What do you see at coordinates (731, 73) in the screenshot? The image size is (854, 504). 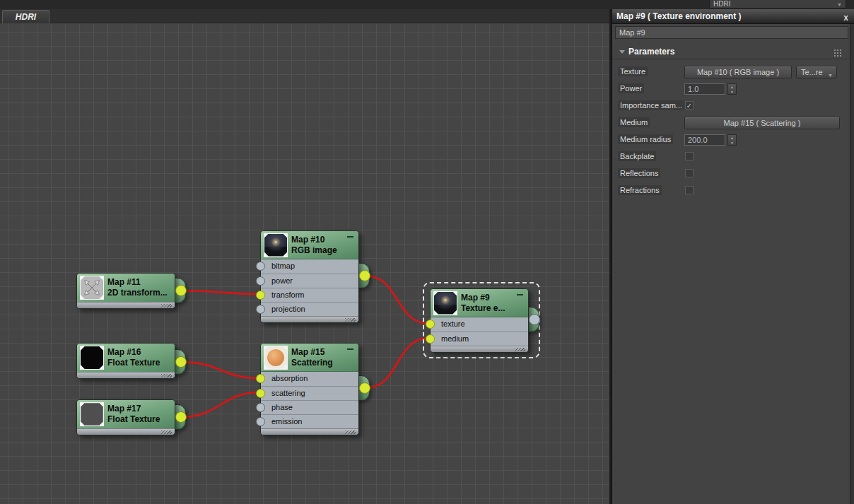 I see `param-row-texture: TextureMap #10 ( RGB image )Te...re▼` at bounding box center [731, 73].